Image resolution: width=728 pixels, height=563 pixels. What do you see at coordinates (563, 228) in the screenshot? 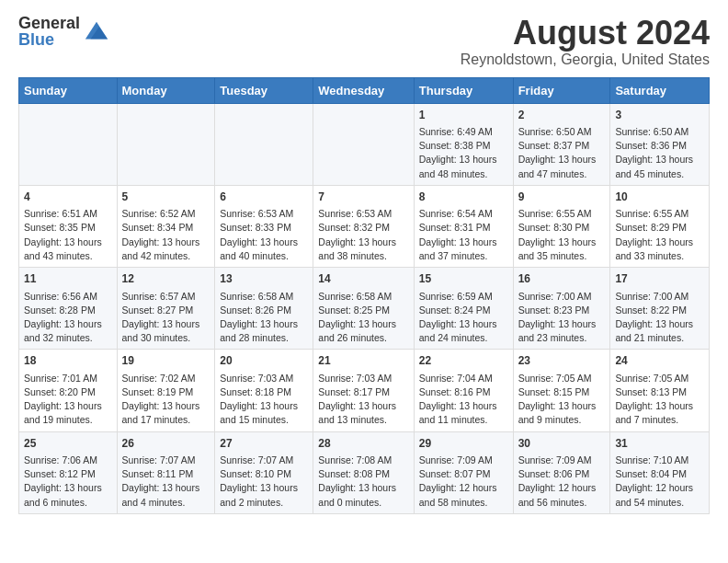
I see `day-info: Sunset: 8:30 PM` at bounding box center [563, 228].